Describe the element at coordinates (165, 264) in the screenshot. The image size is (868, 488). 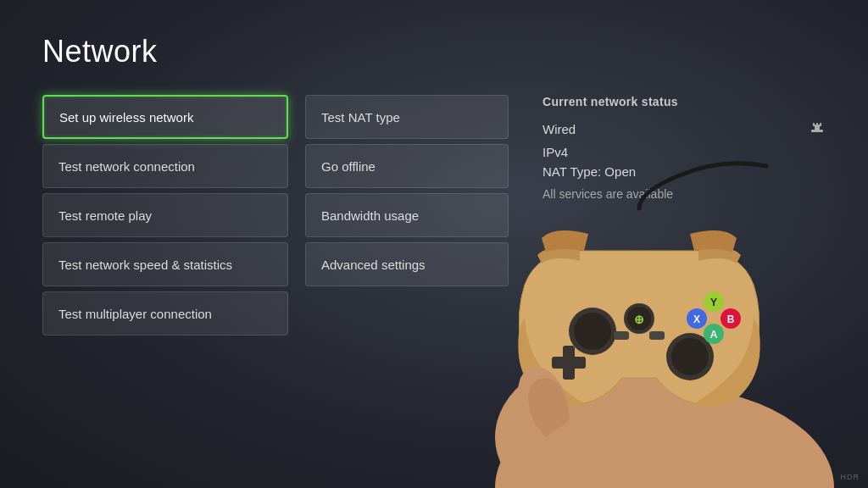
I see `menu-item-test-network-speed: Test network speed & statistics` at that location.